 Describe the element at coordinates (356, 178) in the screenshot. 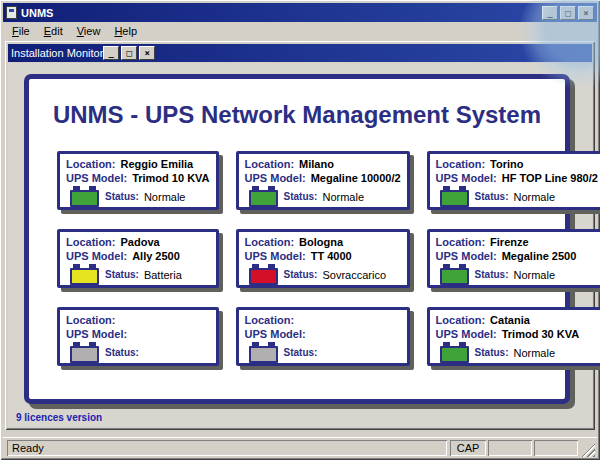

I see `model-value: Megaline 10000/2` at that location.